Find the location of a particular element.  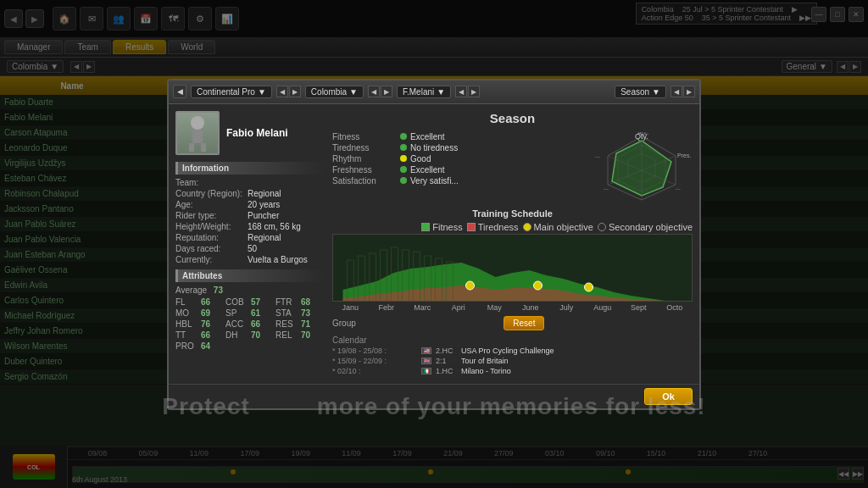

training-chart is located at coordinates (512, 268).